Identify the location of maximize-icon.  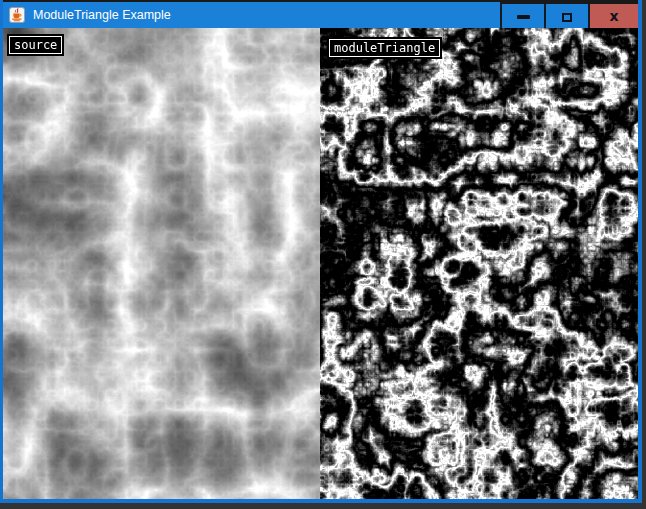
(567, 18).